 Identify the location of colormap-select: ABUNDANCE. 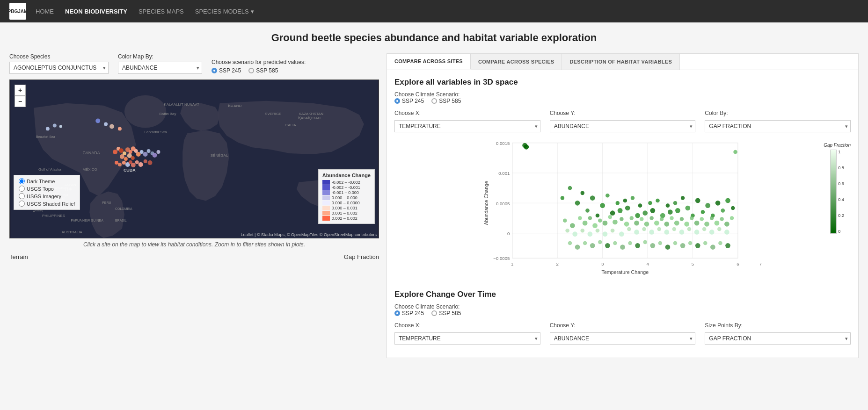
(160, 68).